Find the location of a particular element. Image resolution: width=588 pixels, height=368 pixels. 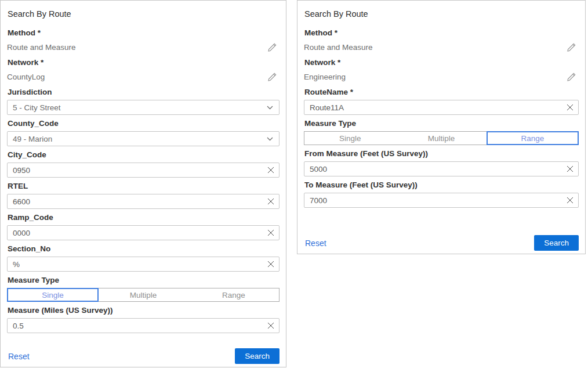

ramp-code-input is located at coordinates (143, 233).